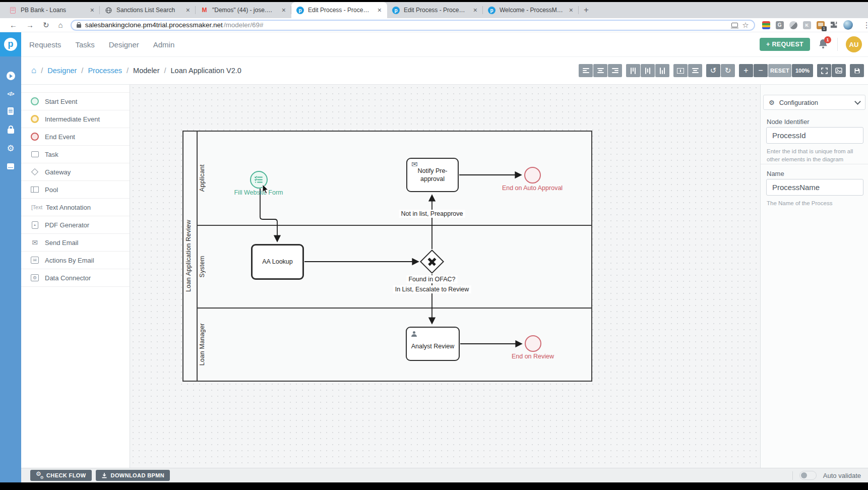 The width and height of the screenshot is (868, 490). I want to click on tab-edit-process-2: p Edit Process - ProcessMaker ×, so click(435, 10).